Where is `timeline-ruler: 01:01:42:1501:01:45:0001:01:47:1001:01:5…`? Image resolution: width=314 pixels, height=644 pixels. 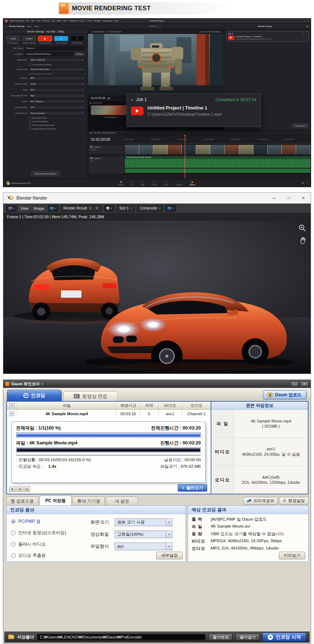 timeline-ruler: 01:01:42:1501:01:45:0001:01:47:1001:01:5… is located at coordinates (218, 139).